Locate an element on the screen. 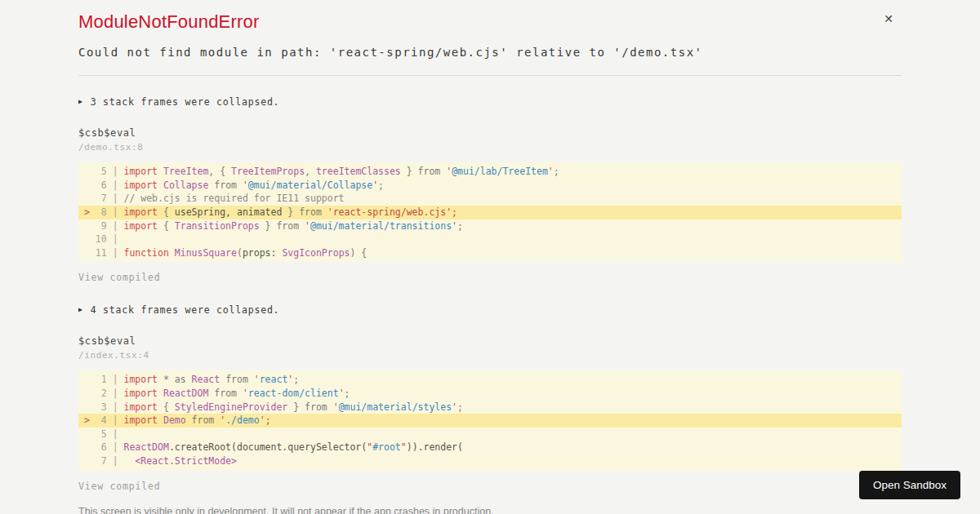  code-line: 9 | import { TransitionProps } from '@mu… is located at coordinates (490, 227).